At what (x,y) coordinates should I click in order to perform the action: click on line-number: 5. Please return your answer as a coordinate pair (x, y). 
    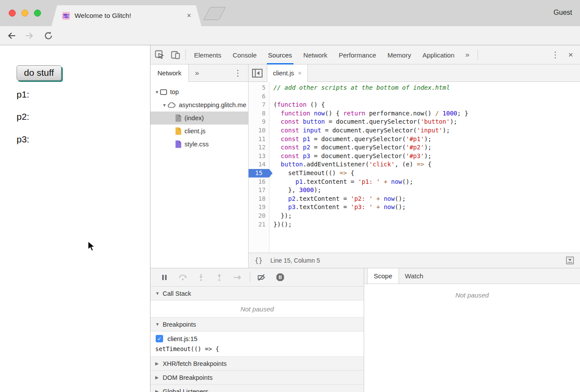
    Looking at the image, I should click on (259, 88).